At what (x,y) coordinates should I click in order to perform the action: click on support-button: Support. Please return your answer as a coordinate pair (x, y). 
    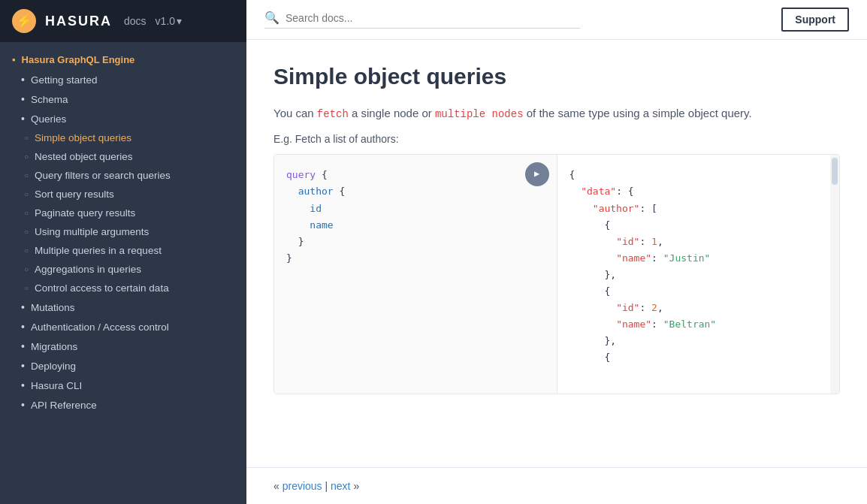
    Looking at the image, I should click on (815, 20).